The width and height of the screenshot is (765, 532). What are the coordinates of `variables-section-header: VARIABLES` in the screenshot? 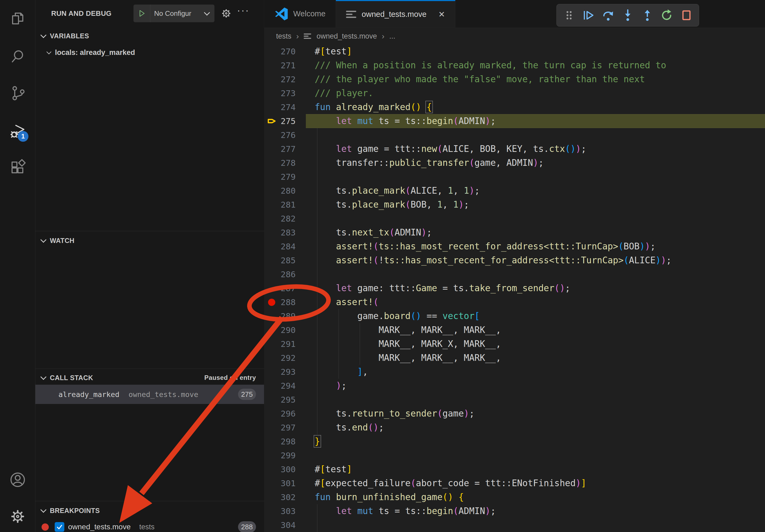 It's located at (150, 36).